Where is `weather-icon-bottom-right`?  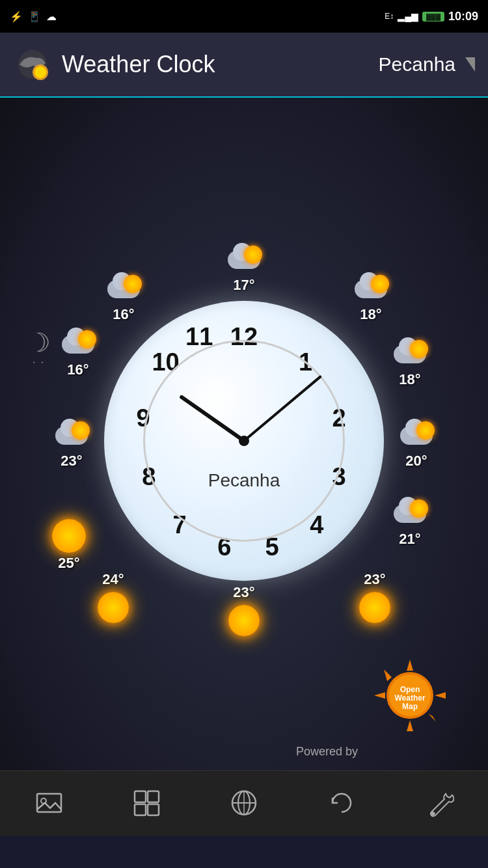 weather-icon-bottom-right is located at coordinates (375, 608).